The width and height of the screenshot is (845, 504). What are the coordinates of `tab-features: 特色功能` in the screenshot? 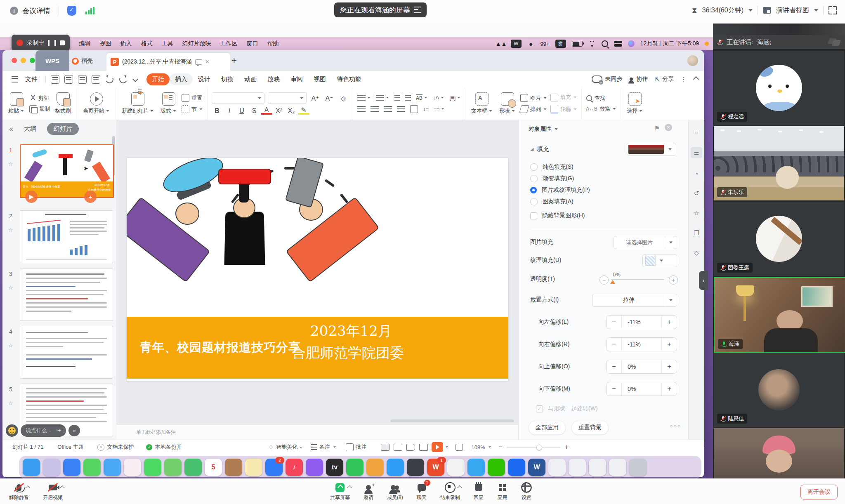 It's located at (349, 79).